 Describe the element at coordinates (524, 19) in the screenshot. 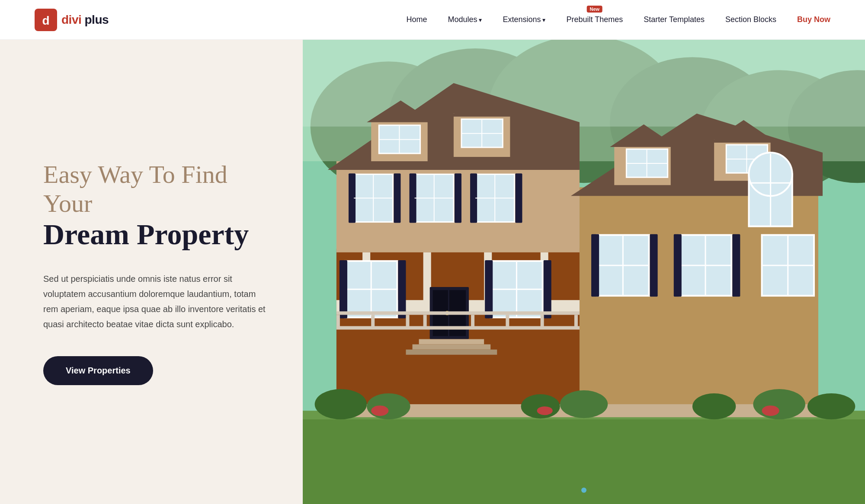

I see `nav-link-extensions: Extensions` at that location.